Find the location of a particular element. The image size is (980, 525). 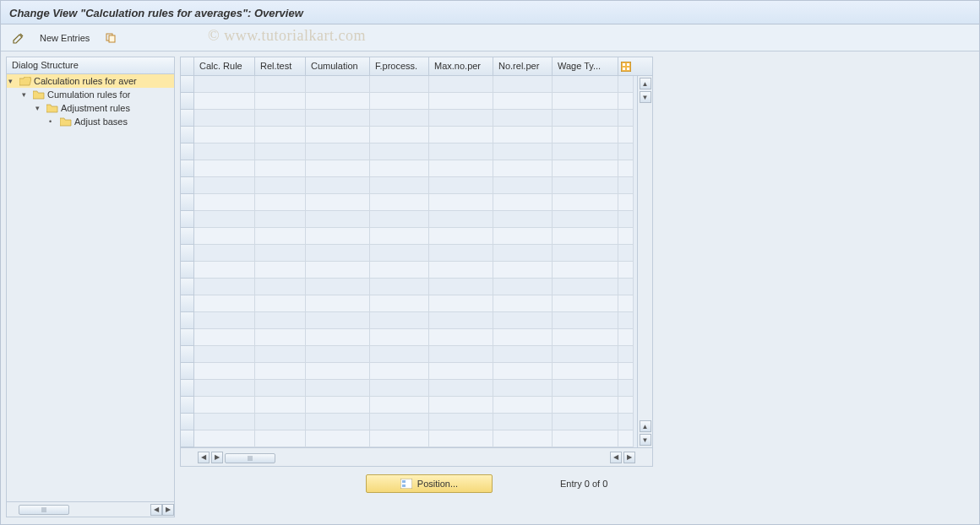

tree-item-calculation-rules: ▾ Calculation rules for aver is located at coordinates (90, 81).